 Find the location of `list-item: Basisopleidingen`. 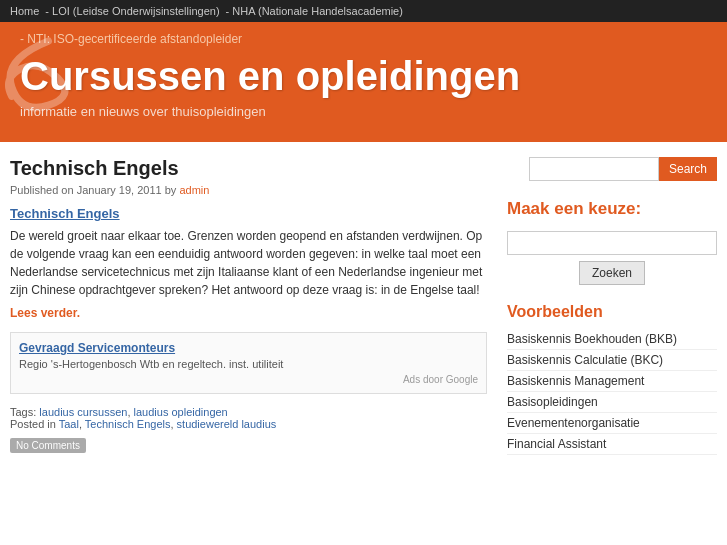

list-item: Basisopleidingen is located at coordinates (612, 402).